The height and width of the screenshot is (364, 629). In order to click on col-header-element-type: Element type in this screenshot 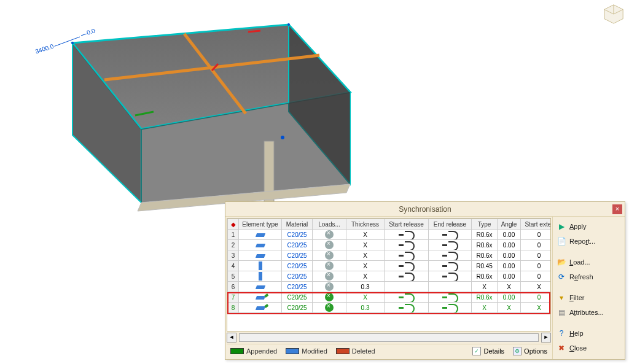, I will do `click(260, 225)`.